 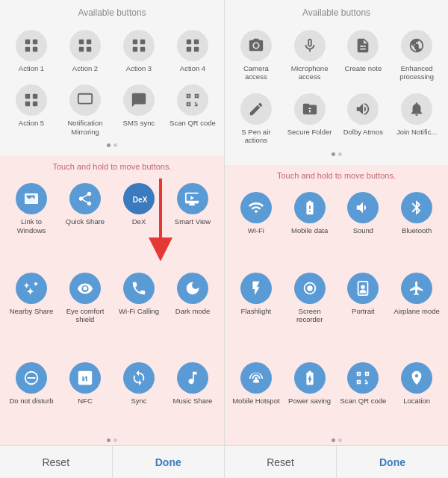 What do you see at coordinates (310, 226) in the screenshot?
I see `list-item: Mobile data` at bounding box center [310, 226].